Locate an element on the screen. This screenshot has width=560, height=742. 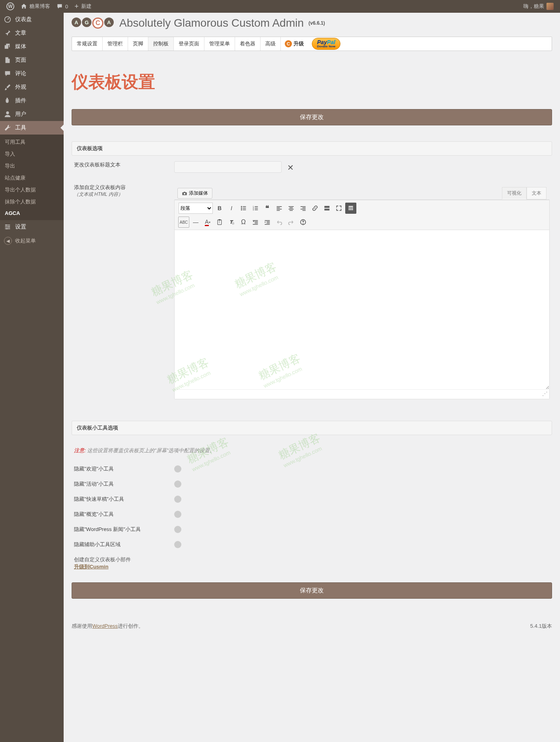
sub-erase-personal: 抹除个人数据 is located at coordinates (32, 202).